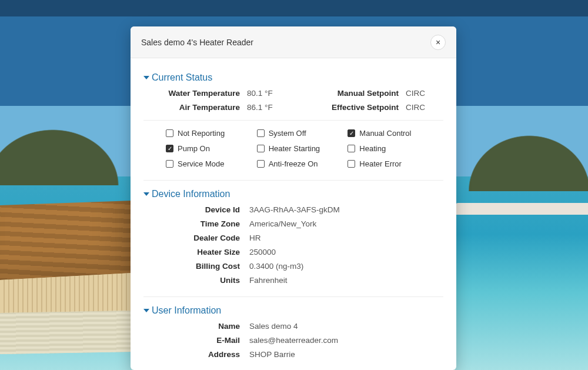 The height and width of the screenshot is (370, 588). Describe the element at coordinates (388, 164) in the screenshot. I see `checkbox-heater-error: Heater Error` at that location.